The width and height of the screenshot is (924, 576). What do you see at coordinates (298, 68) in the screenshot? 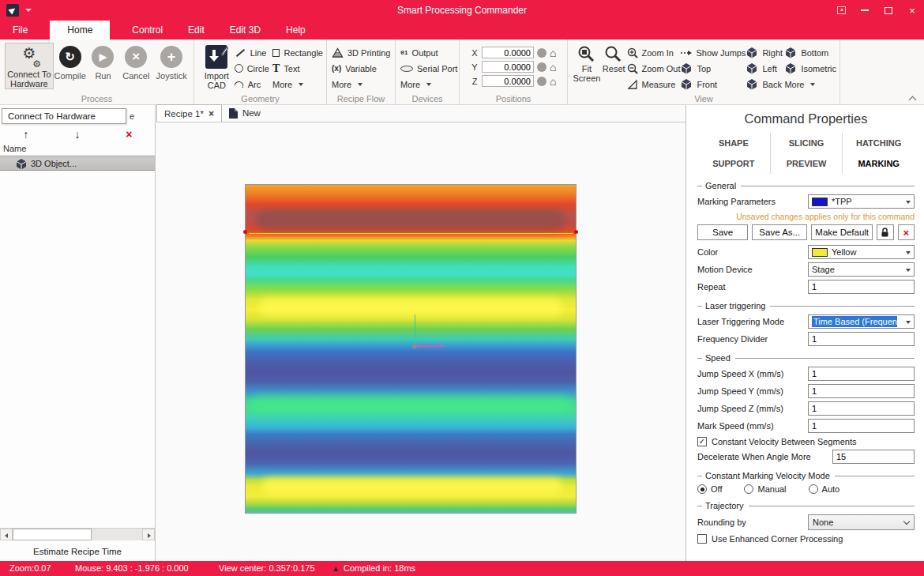
I see `text-tool: TText` at bounding box center [298, 68].